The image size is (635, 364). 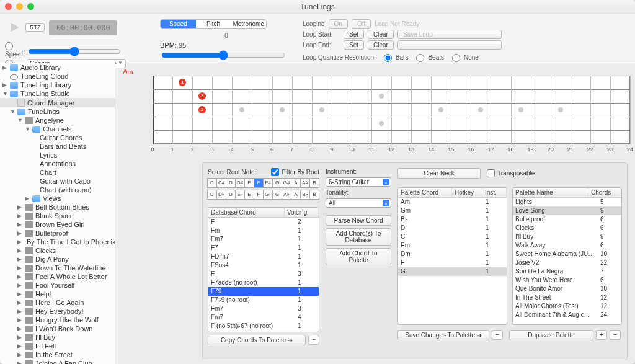 What do you see at coordinates (264, 326) in the screenshot?
I see `table-row: F (no 5th)♭67 (no root)1` at bounding box center [264, 326].